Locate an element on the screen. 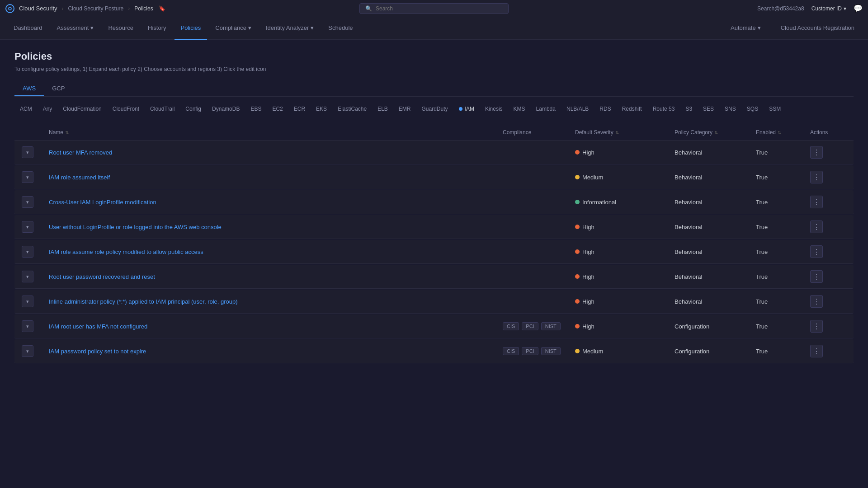  nav-automate: Automate ▾ is located at coordinates (746, 28).